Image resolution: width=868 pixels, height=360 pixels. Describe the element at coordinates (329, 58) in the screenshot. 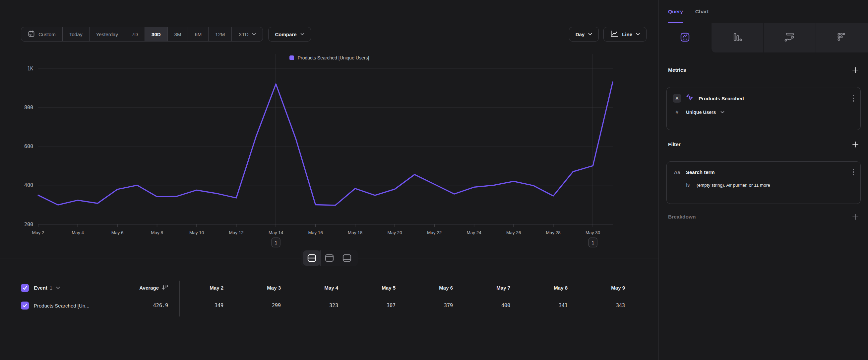

I see `chart-legend: Products Searched [Unique Users]` at that location.